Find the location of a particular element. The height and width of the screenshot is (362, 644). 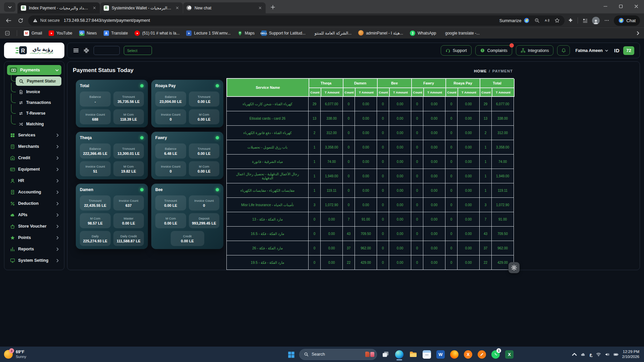

xampp-icon: X is located at coordinates (468, 355).